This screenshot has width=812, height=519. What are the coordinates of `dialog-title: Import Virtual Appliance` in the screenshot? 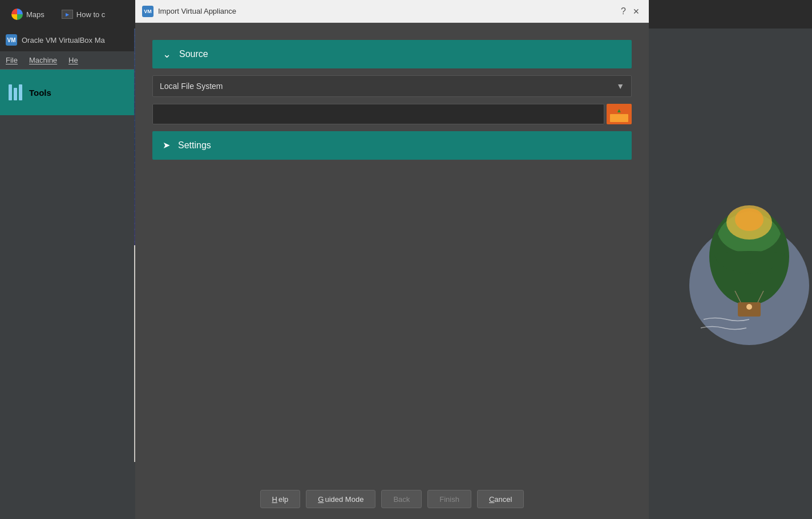 It's located at (387, 11).